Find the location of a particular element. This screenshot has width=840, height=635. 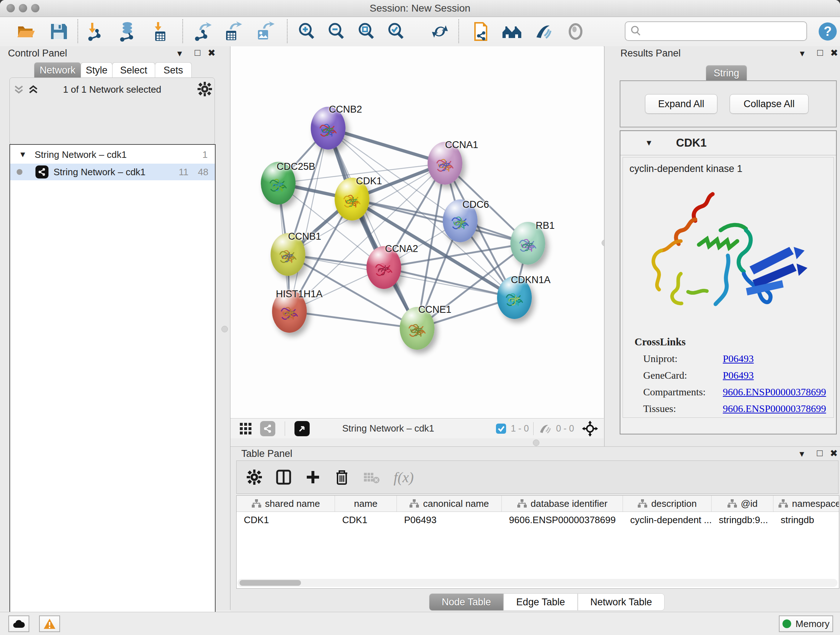

tab-select: Select is located at coordinates (134, 70).